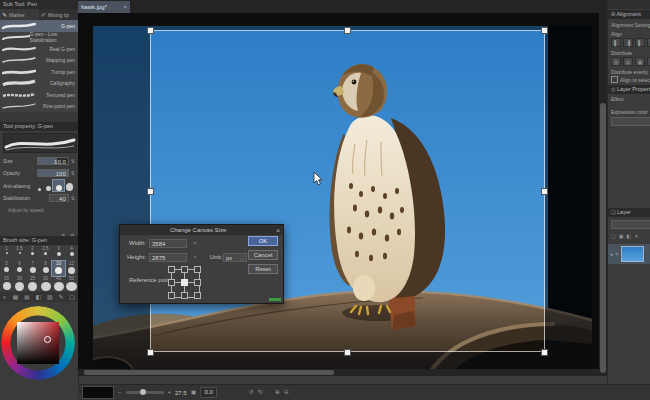  I want to click on resize-handle-top-left, so click(150, 30).